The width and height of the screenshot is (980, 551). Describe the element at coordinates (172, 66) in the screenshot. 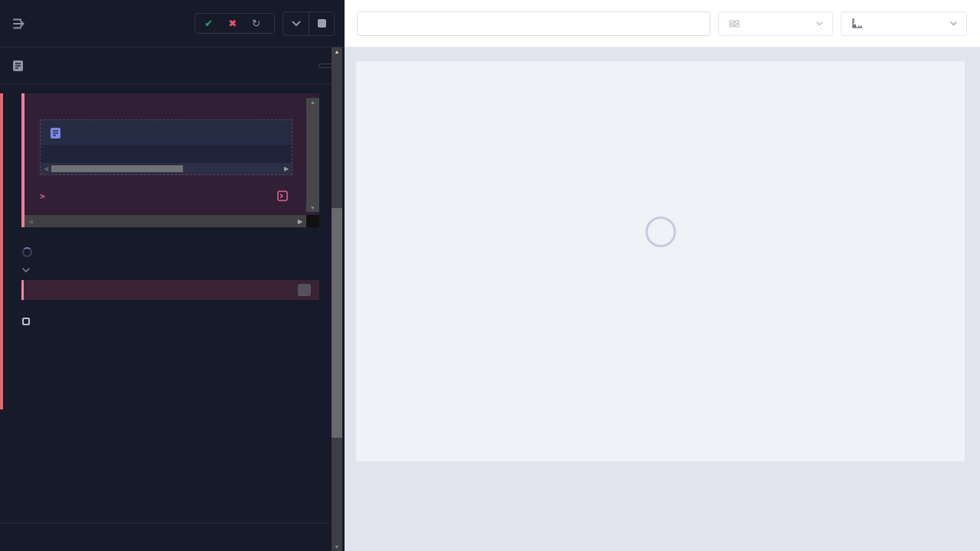

I see `spec-row` at that location.